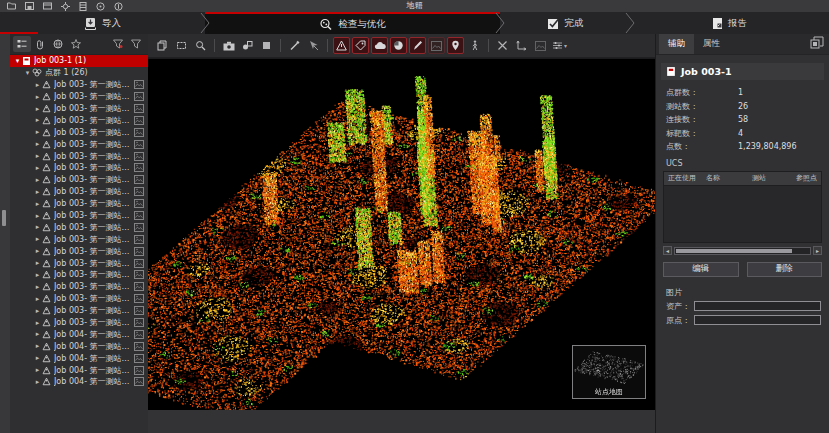 The height and width of the screenshot is (433, 829). I want to click on tree-item-station: ▸ Job 003- 第一测站 005 (7), so click(79, 132).